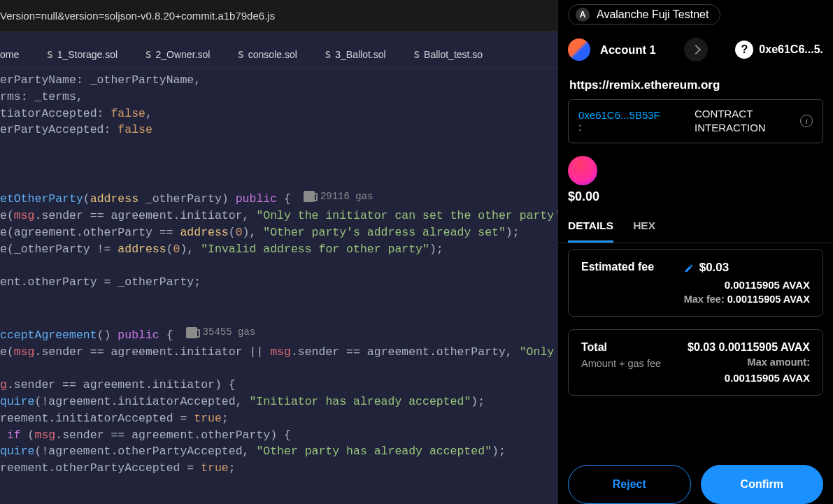  Describe the element at coordinates (620, 127) in the screenshot. I see `colon: :` at that location.